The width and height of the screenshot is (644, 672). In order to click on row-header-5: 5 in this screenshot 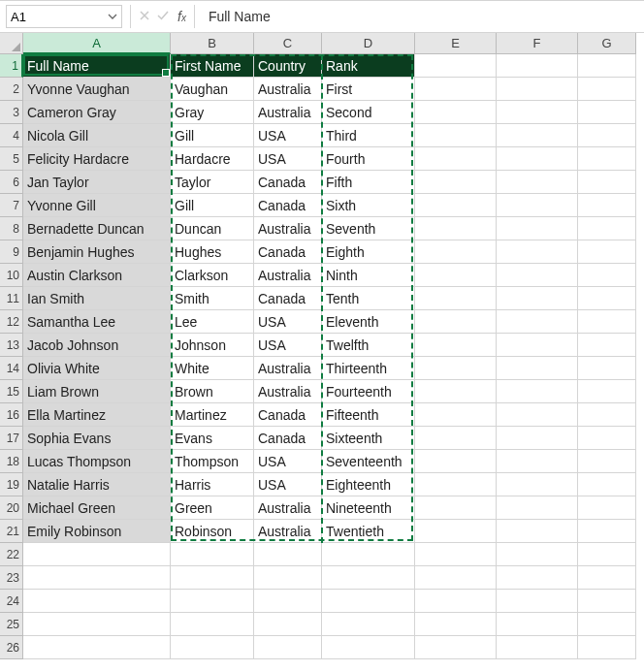, I will do `click(12, 159)`.